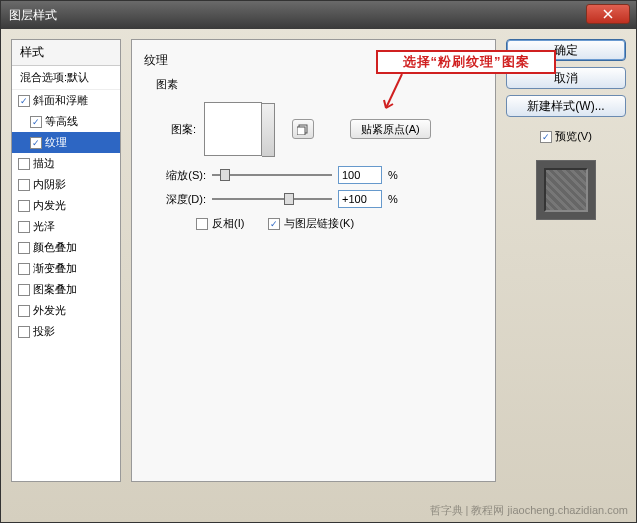  What do you see at coordinates (466, 62) in the screenshot?
I see `annotation-callout: 选择“粉刷纹理”图案` at bounding box center [466, 62].